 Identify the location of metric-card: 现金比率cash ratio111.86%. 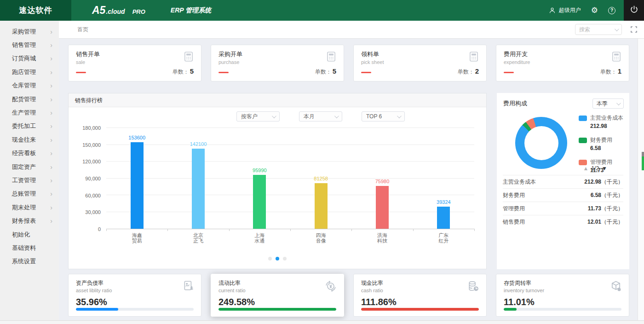
(420, 295).